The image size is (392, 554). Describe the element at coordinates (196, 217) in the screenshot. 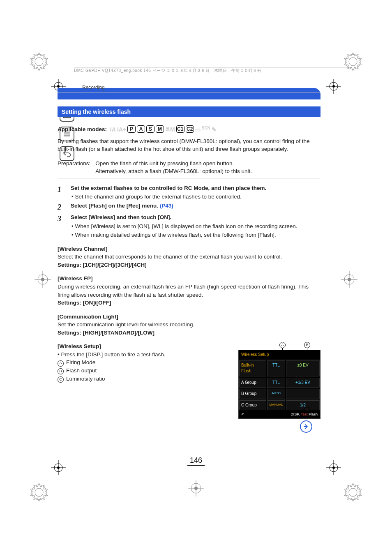

I see `step3-title: Select [Wireless] and then touch [ON].` at that location.